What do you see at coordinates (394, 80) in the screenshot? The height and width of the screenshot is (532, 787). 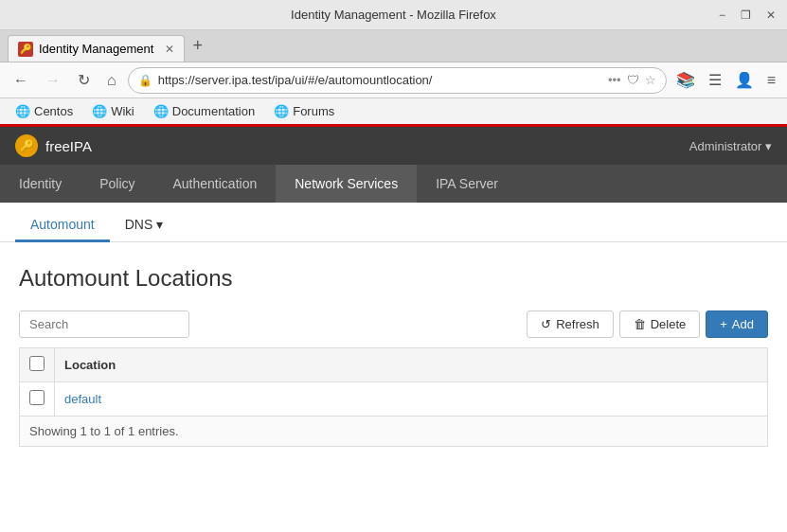 I see `browser-addressbar: ← → ↻ ⌂ 🔒 https://server.ipa.test/ipa/ui…` at bounding box center [394, 80].